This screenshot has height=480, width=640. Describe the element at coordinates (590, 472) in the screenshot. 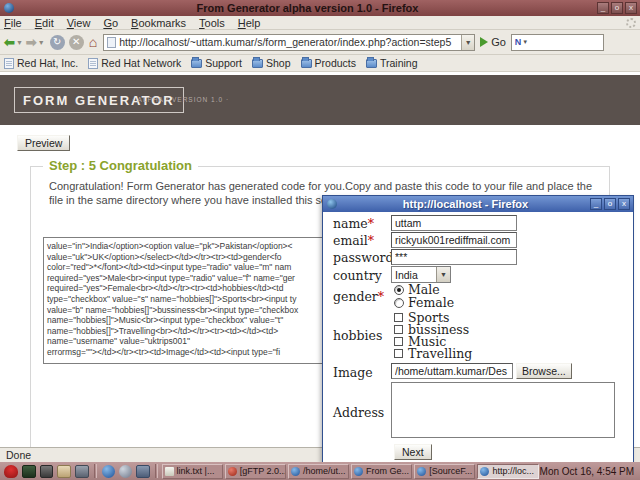

I see `taskbar-clock: Mon Oct 16, 4:54 PM` at that location.